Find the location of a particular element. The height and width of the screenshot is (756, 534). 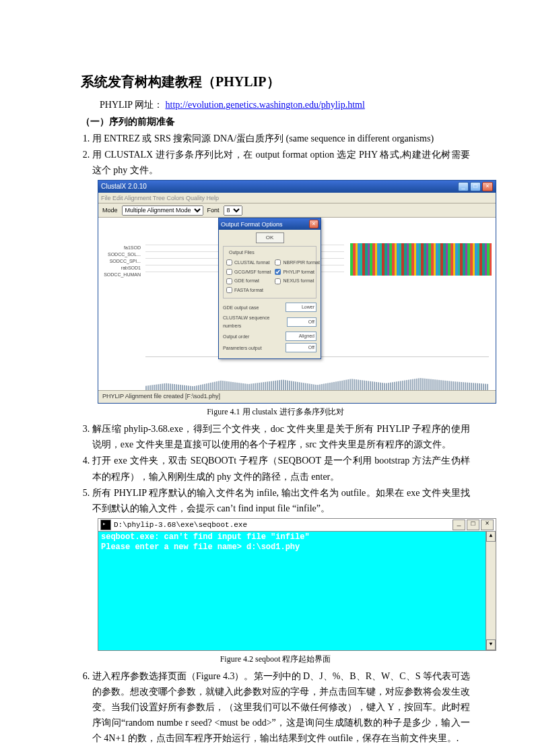

console-output: seqboot.exe: can't find input file "infi… is located at coordinates (292, 590).